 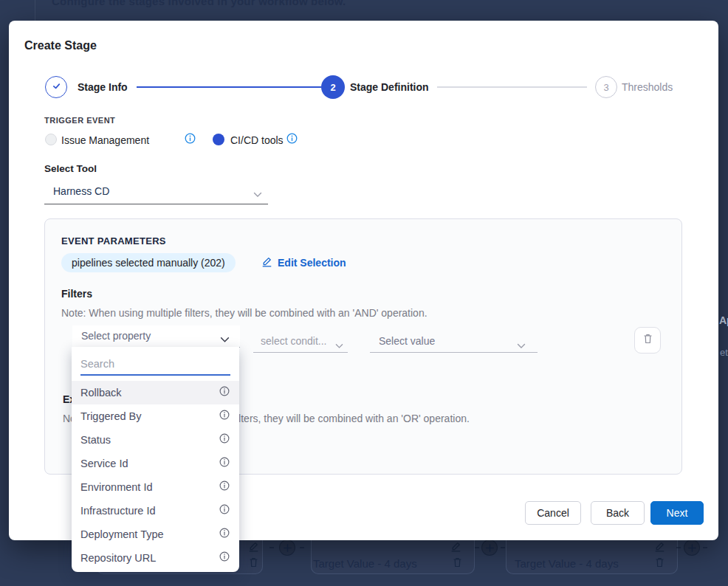 What do you see at coordinates (96, 440) in the screenshot?
I see `dropdown-option-label: Status` at bounding box center [96, 440].